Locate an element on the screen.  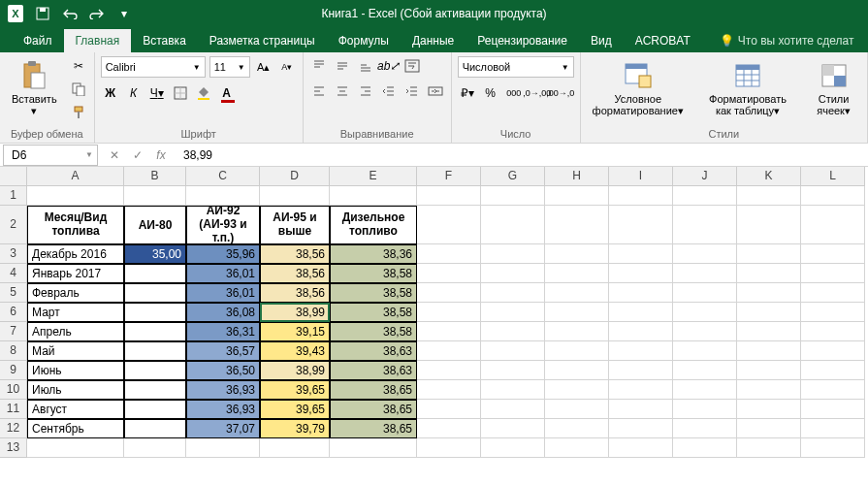
cell: 39,79 is located at coordinates (295, 429).